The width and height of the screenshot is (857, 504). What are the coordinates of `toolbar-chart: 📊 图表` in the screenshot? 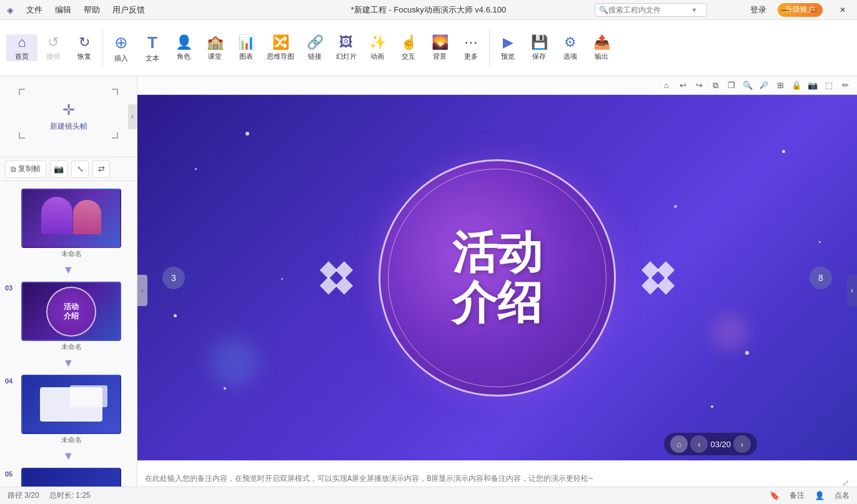 It's located at (246, 47).